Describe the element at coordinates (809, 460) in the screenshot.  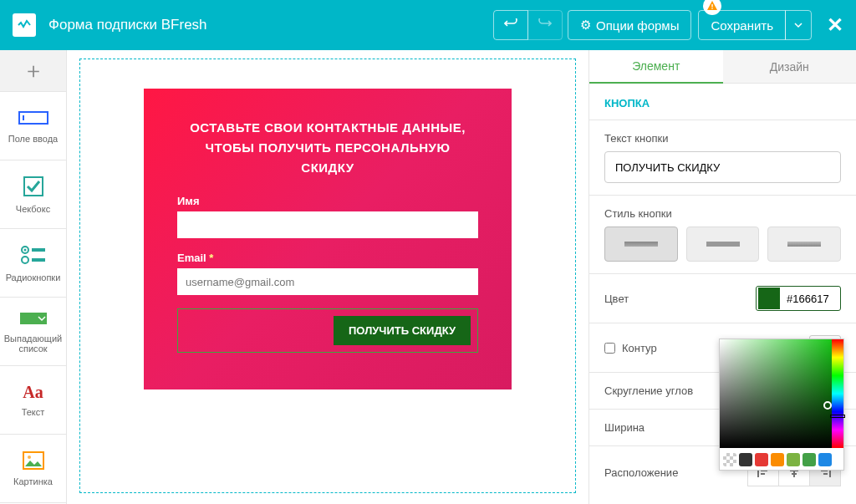
I see `swatch-green` at that location.